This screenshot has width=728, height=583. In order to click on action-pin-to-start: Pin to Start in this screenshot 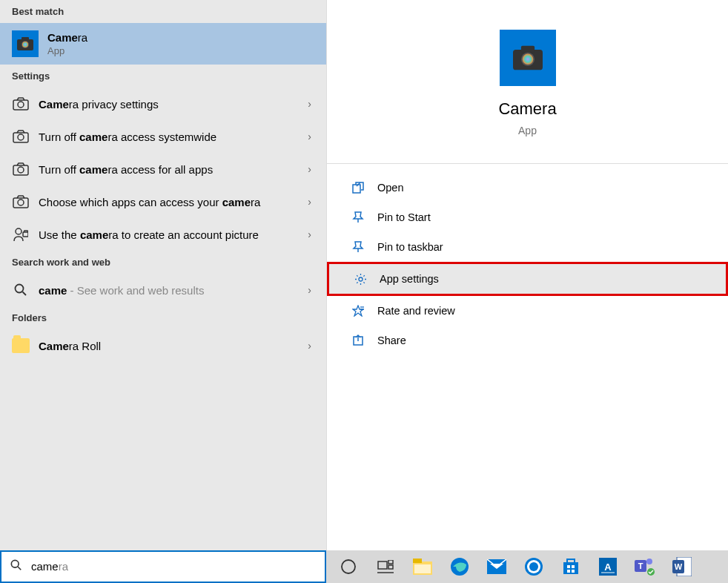, I will do `click(528, 217)`.